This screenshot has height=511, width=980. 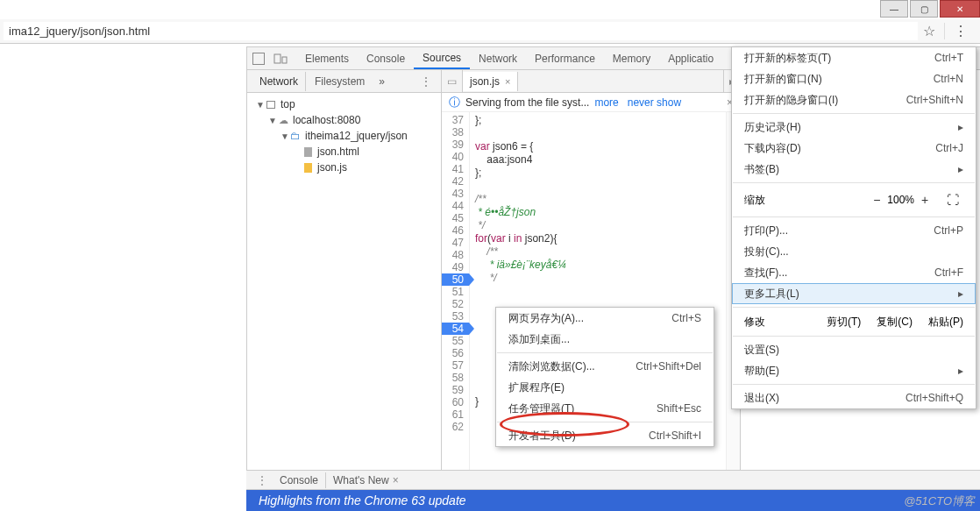 I want to click on editor-tab-jsonjs: json.js×, so click(x=491, y=82).